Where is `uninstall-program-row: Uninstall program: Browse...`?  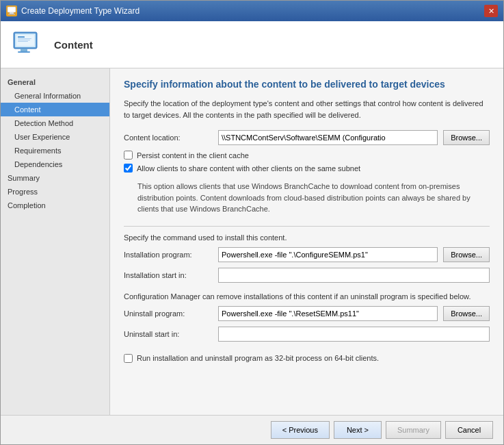 uninstall-program-row: Uninstall program: Browse... is located at coordinates (306, 314).